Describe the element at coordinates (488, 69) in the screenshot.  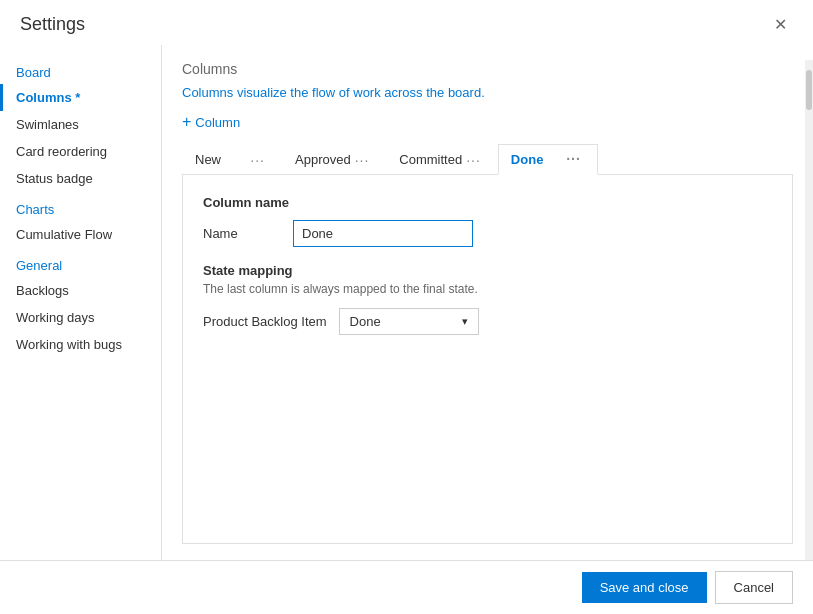
I see `section-title: Columns` at that location.